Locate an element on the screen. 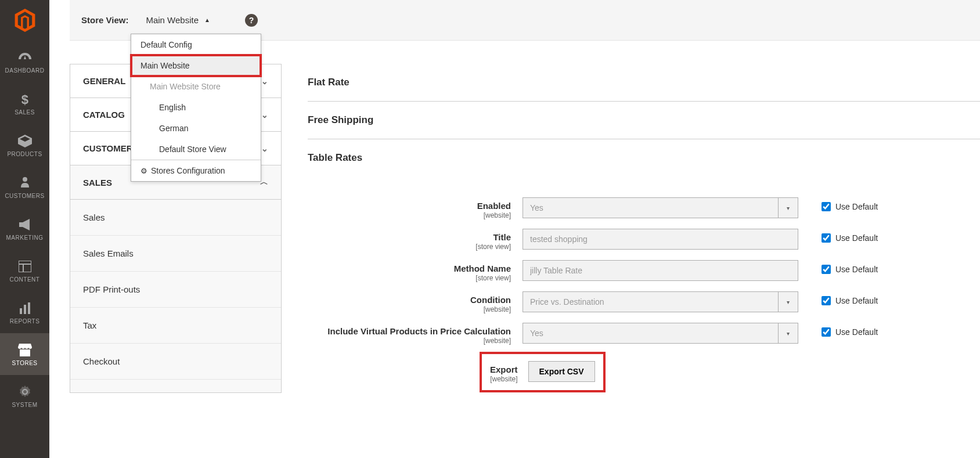  virtual-value: Yes is located at coordinates (536, 333).